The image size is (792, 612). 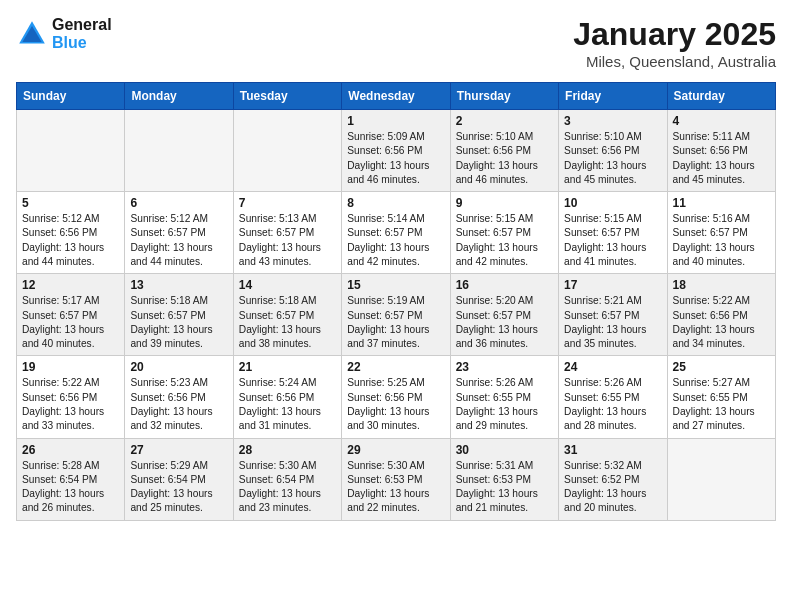 What do you see at coordinates (504, 233) in the screenshot?
I see `calendar-cell: 9Sunrise: 5:15 AM Sunset: 6:57 PM Daylig…` at bounding box center [504, 233].